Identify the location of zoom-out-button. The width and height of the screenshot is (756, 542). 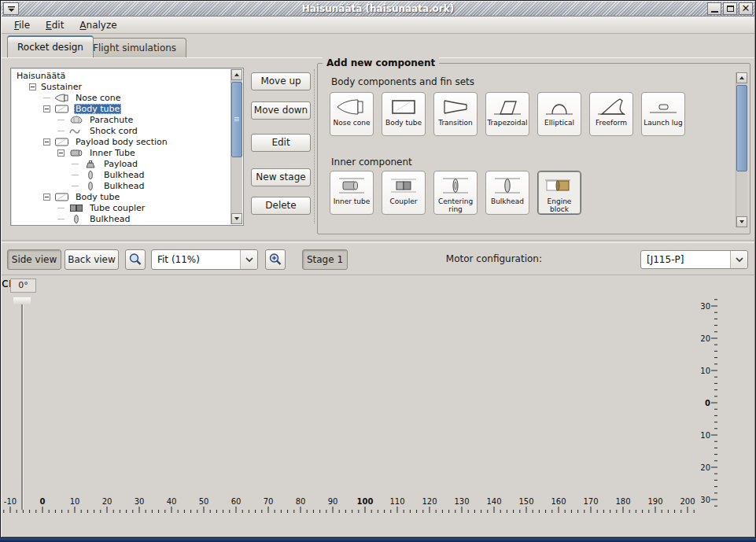
(135, 260).